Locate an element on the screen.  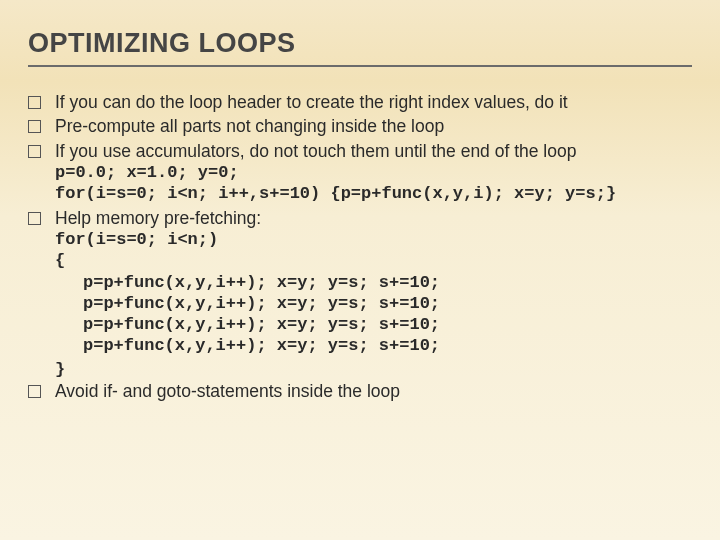
bullet-text: Avoid if- and goto-statements inside the… is located at coordinates (374, 391).